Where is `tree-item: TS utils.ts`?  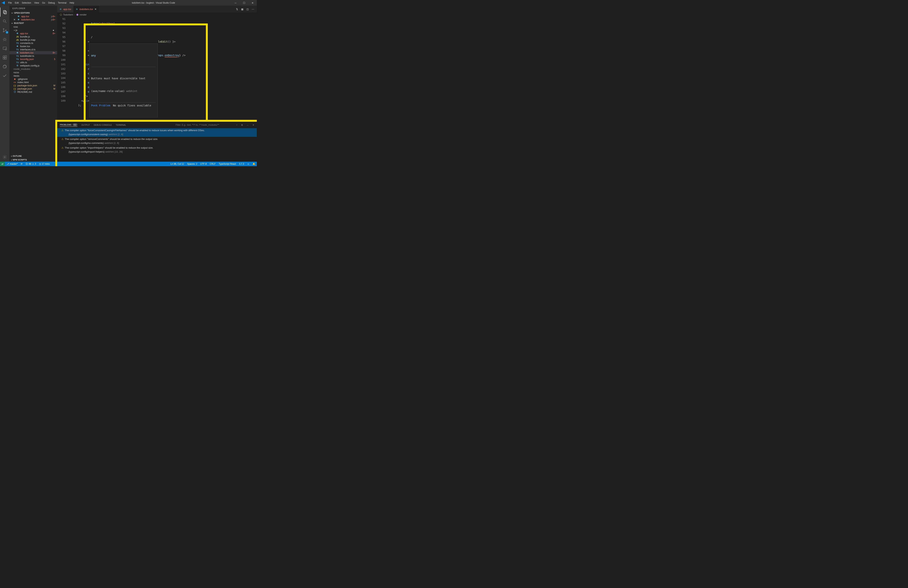
tree-item: TS utils.ts is located at coordinates (34, 63).